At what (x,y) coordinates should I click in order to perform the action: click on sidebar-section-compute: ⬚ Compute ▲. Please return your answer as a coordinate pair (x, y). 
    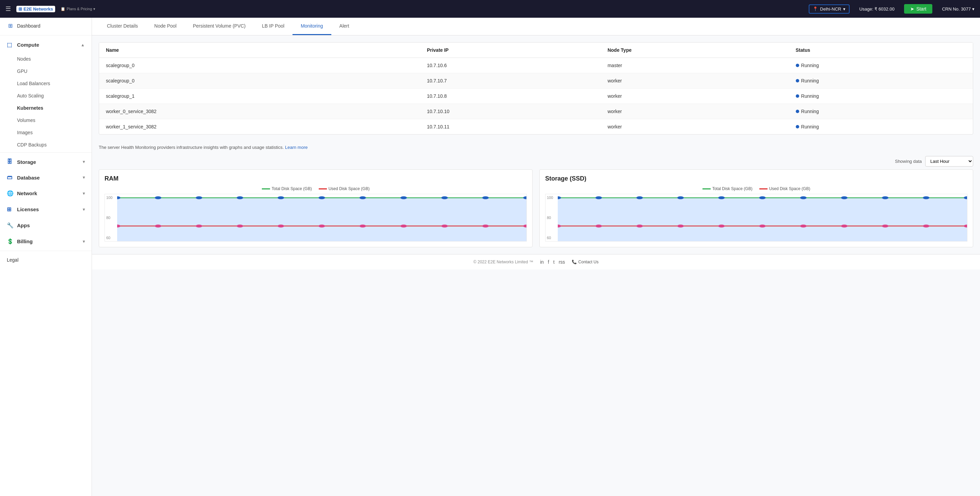
    Looking at the image, I should click on (46, 45).